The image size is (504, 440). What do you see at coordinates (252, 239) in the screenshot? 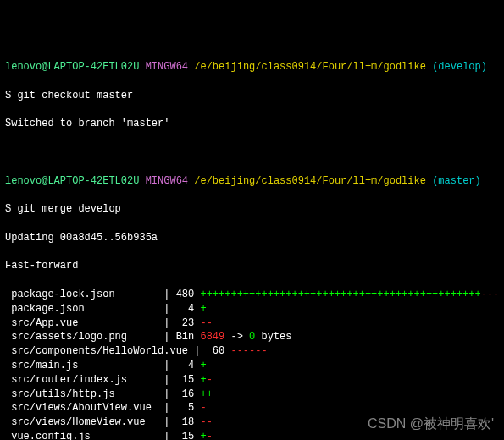
I see `output-line: Updating 00a8d45..56b935a` at bounding box center [252, 239].